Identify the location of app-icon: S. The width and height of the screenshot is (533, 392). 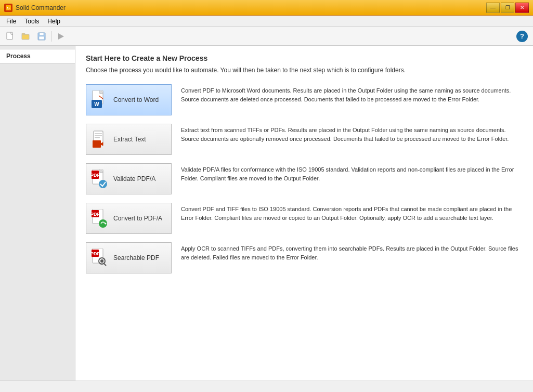
(8, 8).